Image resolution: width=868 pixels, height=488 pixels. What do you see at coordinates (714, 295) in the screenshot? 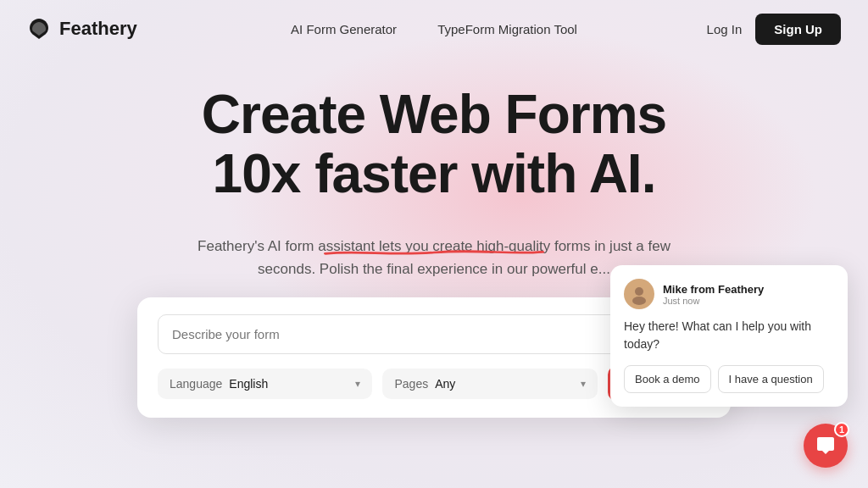
I see `chat-sender-info: Mike from Feathery Just now` at bounding box center [714, 295].